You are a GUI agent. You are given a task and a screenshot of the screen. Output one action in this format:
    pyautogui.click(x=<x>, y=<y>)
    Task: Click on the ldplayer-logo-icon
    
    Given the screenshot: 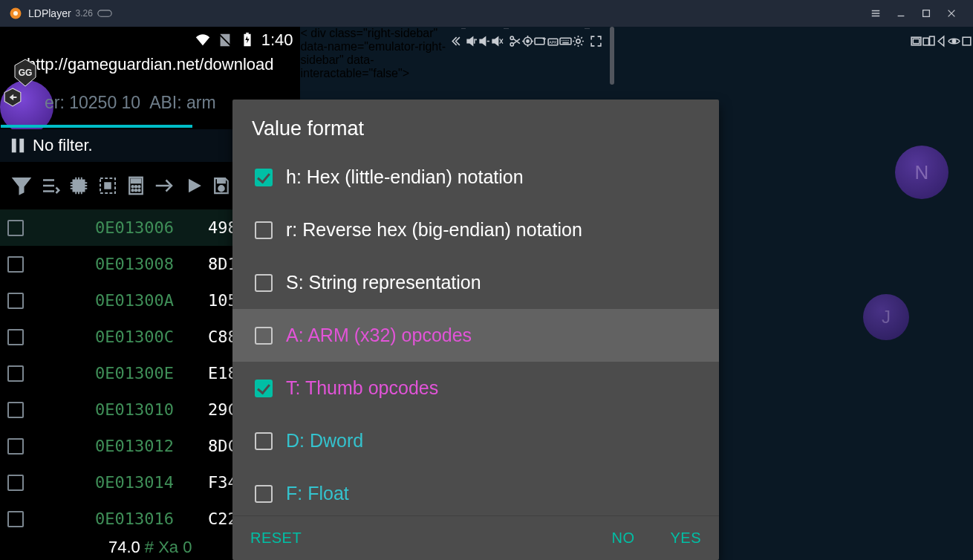 What is the action you would take?
    pyautogui.click(x=16, y=13)
    